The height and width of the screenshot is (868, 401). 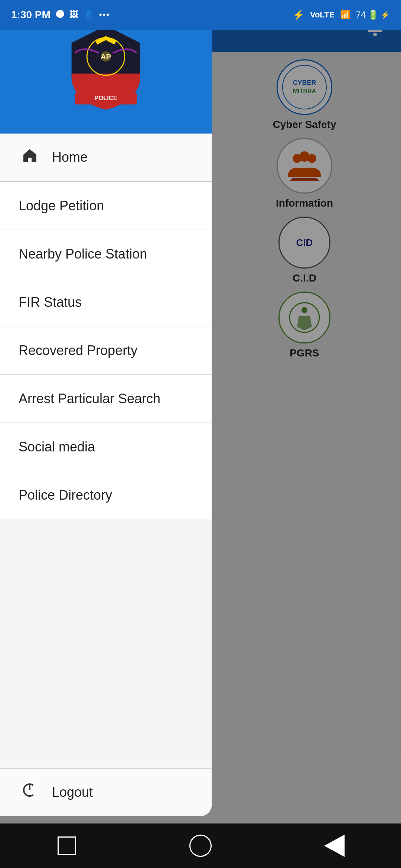 I want to click on square-icon, so click(x=67, y=846).